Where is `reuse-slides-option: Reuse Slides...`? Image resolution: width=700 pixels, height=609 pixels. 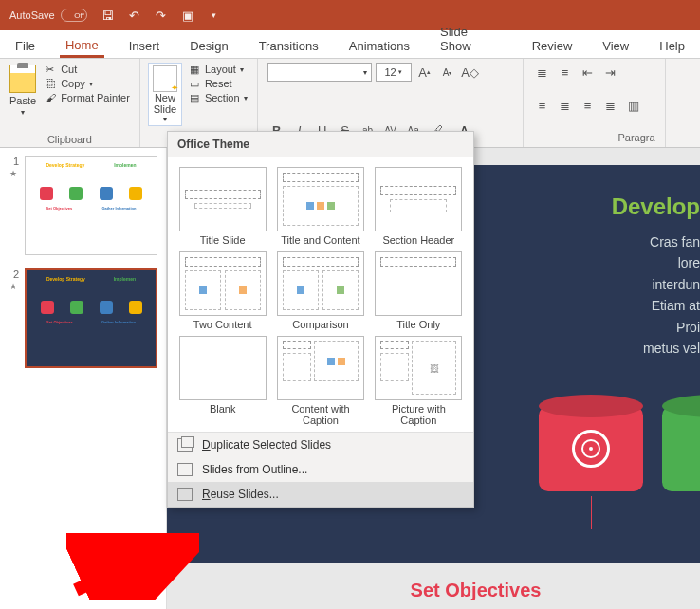
reuse-slides-option: Reuse Slides... is located at coordinates (321, 494).